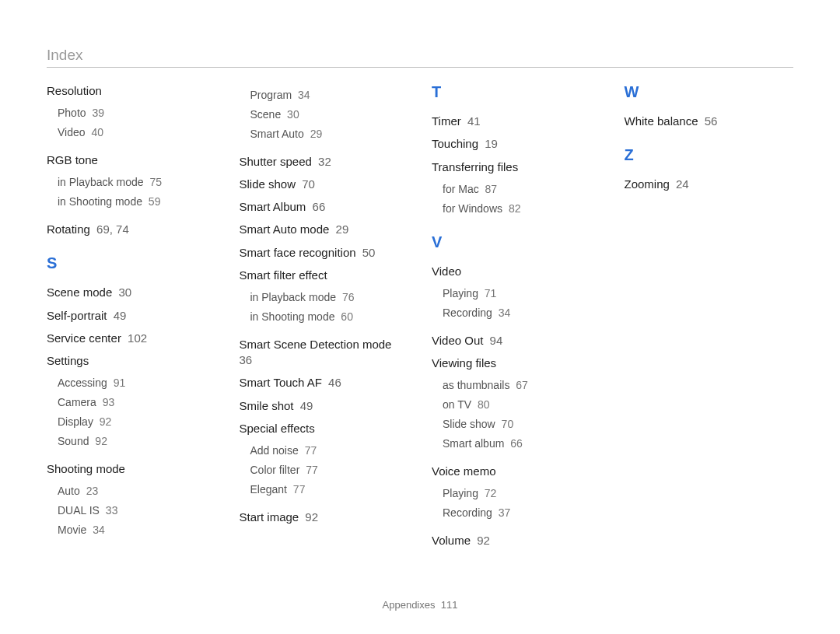 This screenshot has height=634, width=840. Describe the element at coordinates (123, 292) in the screenshot. I see `index-entry-page: 30` at that location.